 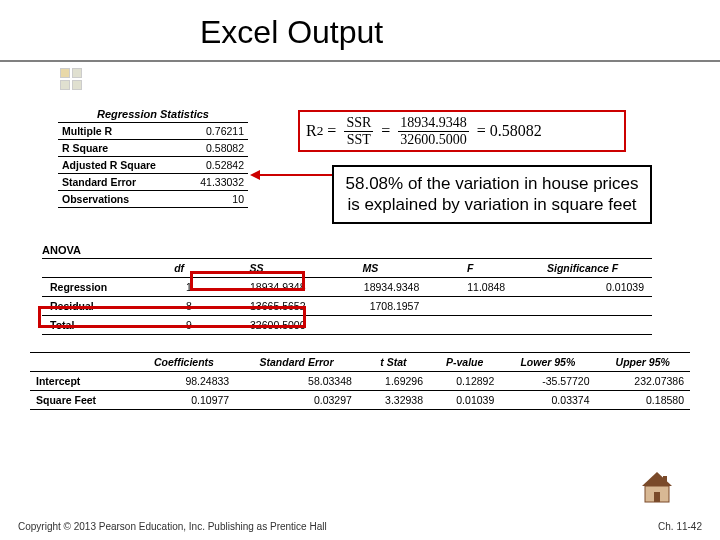 I want to click on house-icon, so click(x=657, y=486).